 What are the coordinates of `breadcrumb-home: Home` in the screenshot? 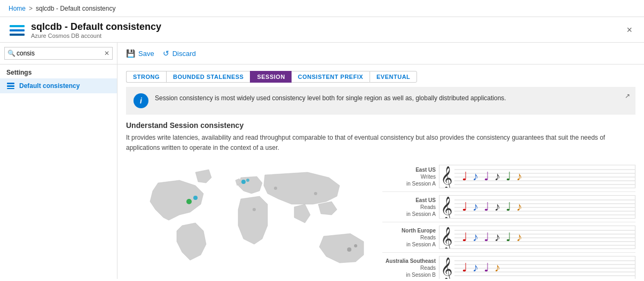 It's located at (17, 9).